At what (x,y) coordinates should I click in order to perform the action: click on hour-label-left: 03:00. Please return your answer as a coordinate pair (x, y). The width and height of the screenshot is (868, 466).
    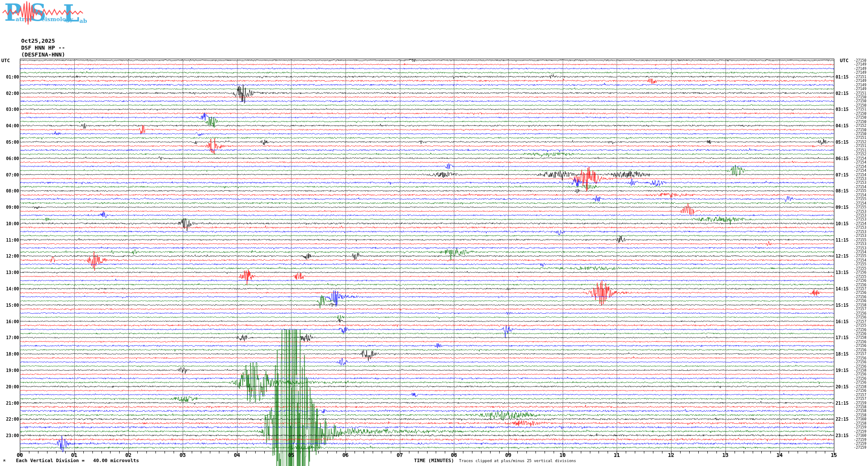
    Looking at the image, I should click on (10, 110).